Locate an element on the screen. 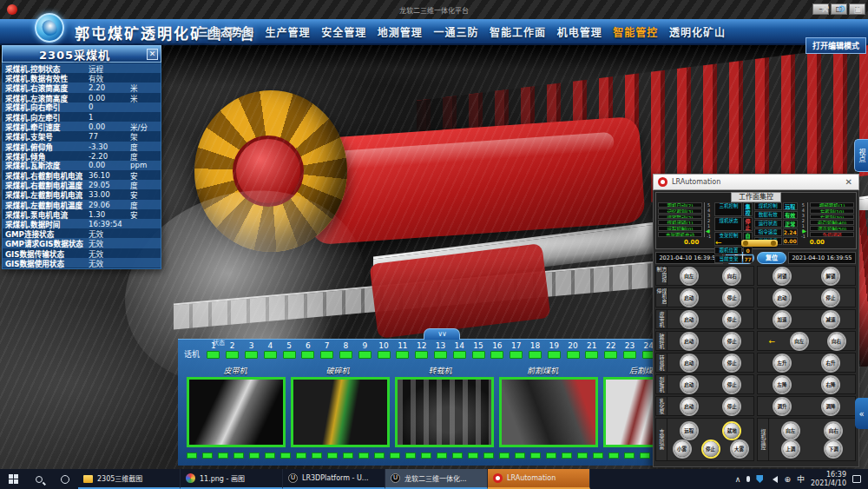  indicator-lamp: 右截割(30) is located at coordinates (832, 217).